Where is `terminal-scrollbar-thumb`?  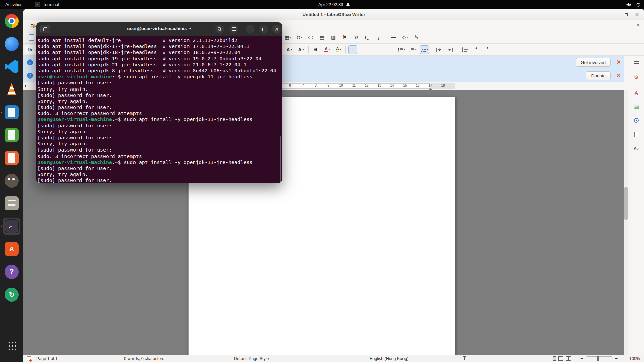
terminal-scrollbar-thumb is located at coordinates (281, 160).